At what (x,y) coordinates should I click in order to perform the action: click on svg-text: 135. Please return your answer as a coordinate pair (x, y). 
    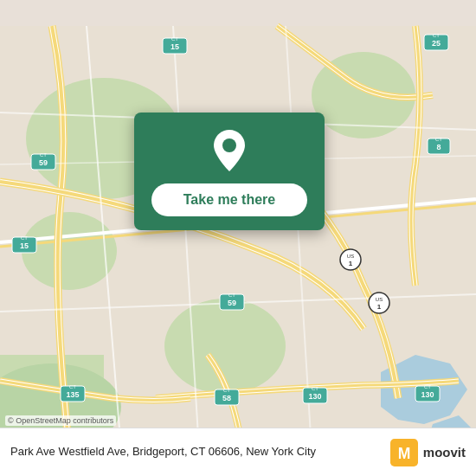
    Looking at the image, I should click on (73, 395).